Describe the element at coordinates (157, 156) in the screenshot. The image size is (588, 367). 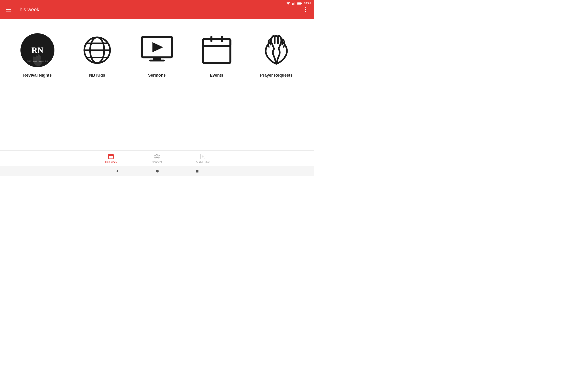
I see `nav-connect-icon` at that location.